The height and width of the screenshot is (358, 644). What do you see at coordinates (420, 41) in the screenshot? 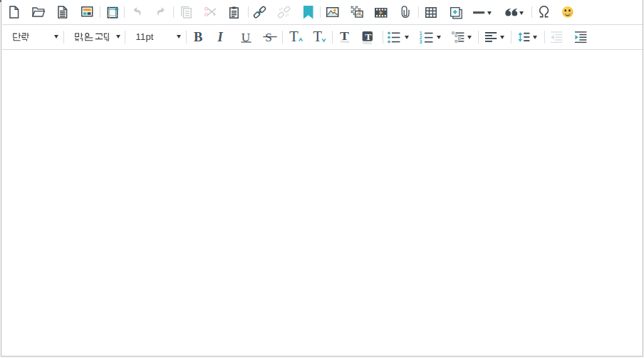
I see `svg-text: 3` at bounding box center [420, 41].